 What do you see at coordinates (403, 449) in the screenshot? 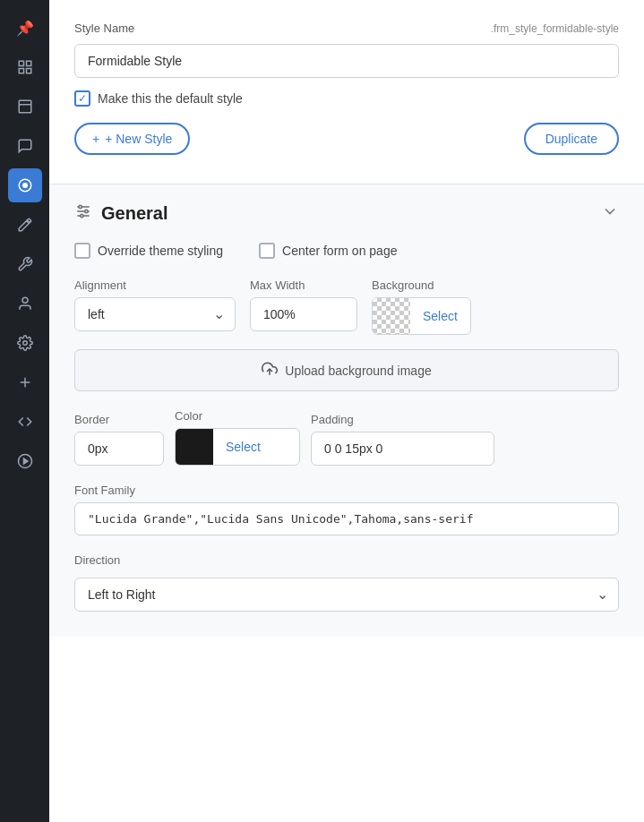
I see `padding-input` at bounding box center [403, 449].